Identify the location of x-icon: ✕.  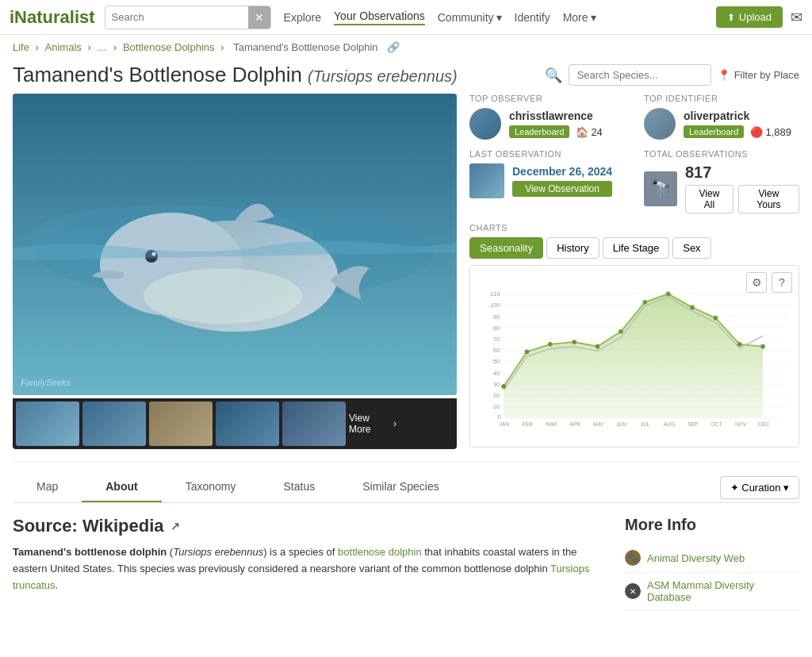
(633, 591).